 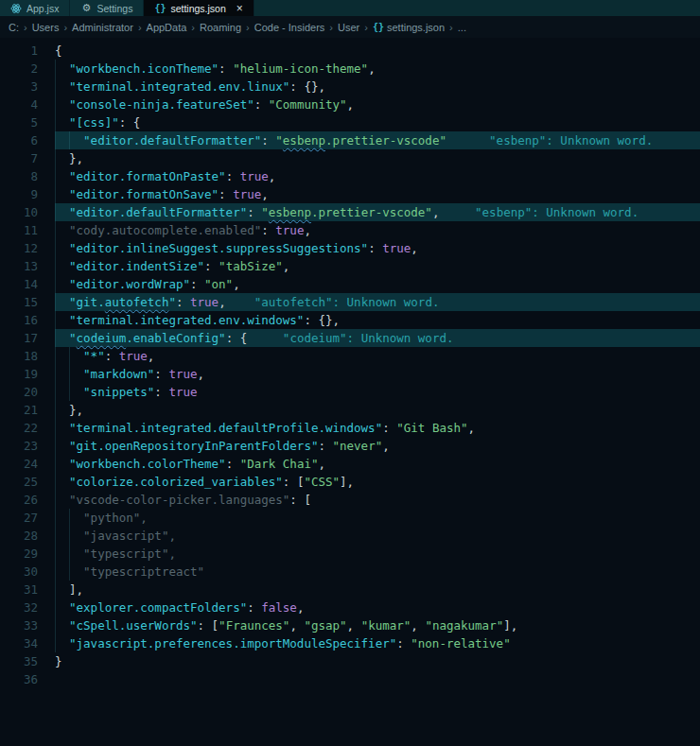 I want to click on code-line: 4 "console-ninja.featureSet": "Community…, so click(x=350, y=104).